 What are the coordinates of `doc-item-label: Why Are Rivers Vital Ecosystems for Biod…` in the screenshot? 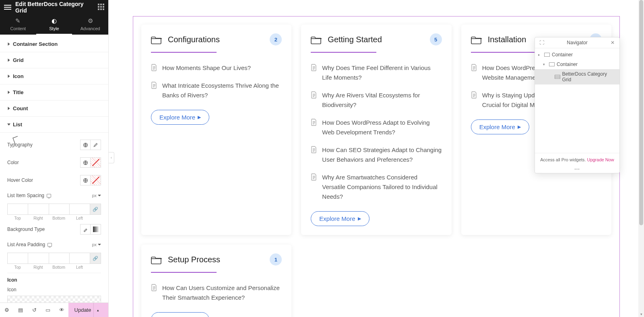 It's located at (382, 100).